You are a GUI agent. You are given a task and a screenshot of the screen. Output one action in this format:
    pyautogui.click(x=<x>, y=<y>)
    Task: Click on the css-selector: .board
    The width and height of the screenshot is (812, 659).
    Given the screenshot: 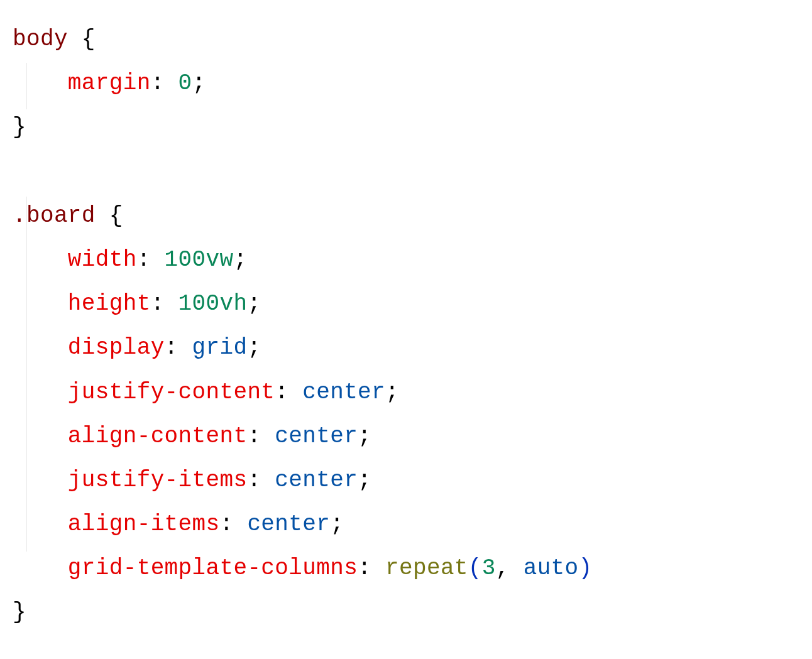 What is the action you would take?
    pyautogui.click(x=54, y=216)
    